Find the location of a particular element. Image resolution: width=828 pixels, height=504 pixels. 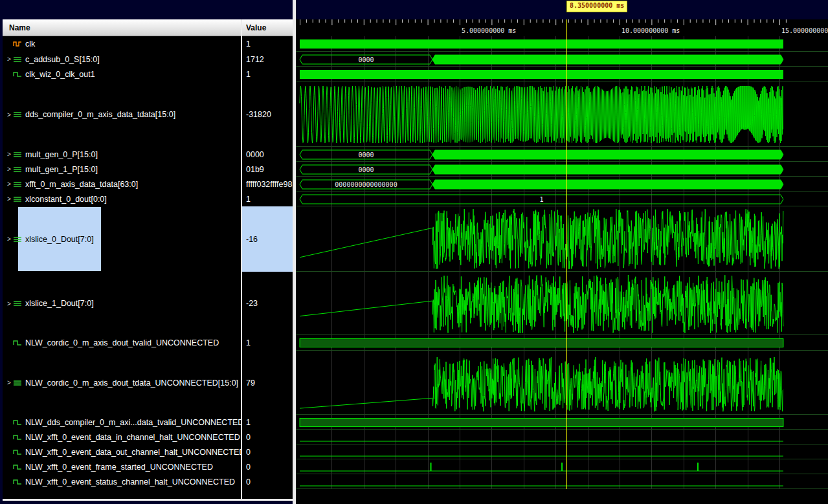

signal-value: 1 is located at coordinates (249, 44).